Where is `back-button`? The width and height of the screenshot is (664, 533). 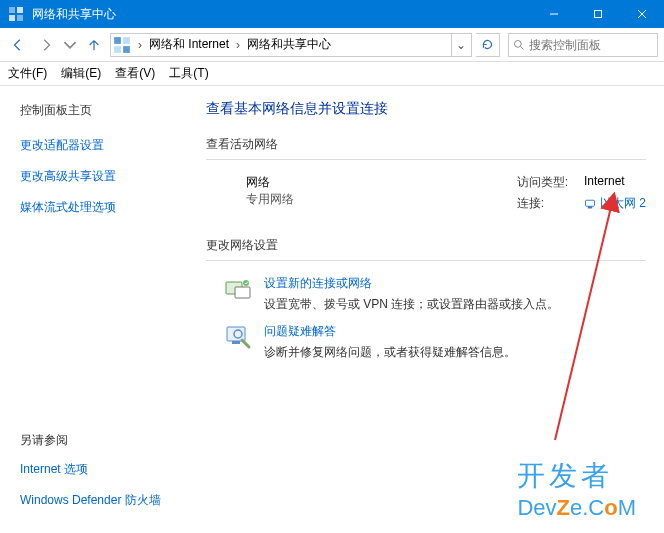 back-button is located at coordinates (18, 45).